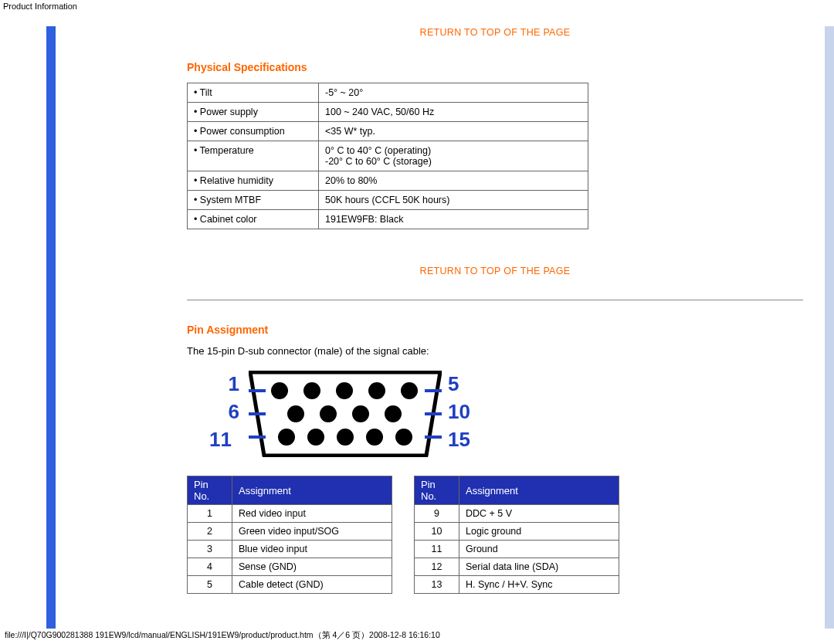 Image resolution: width=834 pixels, height=644 pixels. Describe the element at coordinates (216, 440) in the screenshot. I see `diagram-label-11: 11` at that location.